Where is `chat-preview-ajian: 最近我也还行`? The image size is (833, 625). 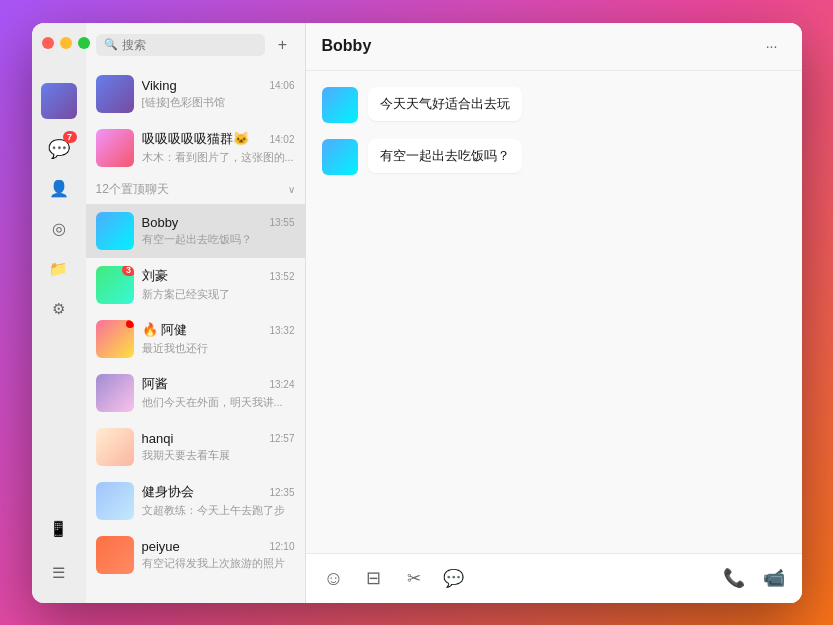
chat-preview-ajian: 最近我也还行 is located at coordinates (218, 348).